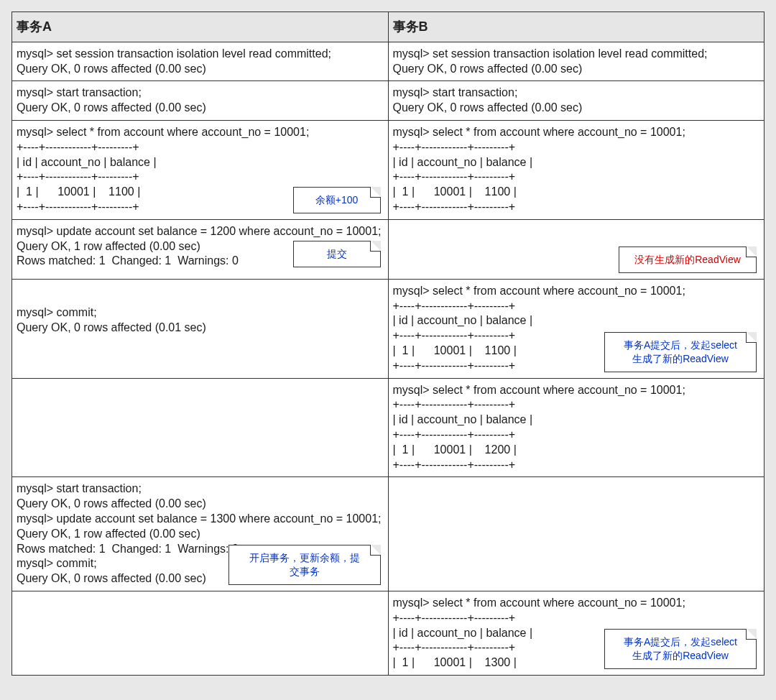  Describe the element at coordinates (200, 62) in the screenshot. I see `cell-transaction-a: mysql> set session transaction isolation…` at that location.